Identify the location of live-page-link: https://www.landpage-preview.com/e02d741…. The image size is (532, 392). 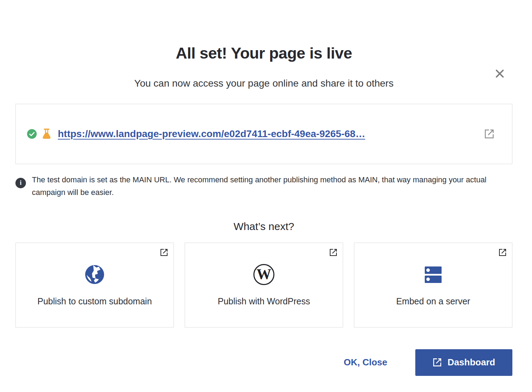
(212, 134).